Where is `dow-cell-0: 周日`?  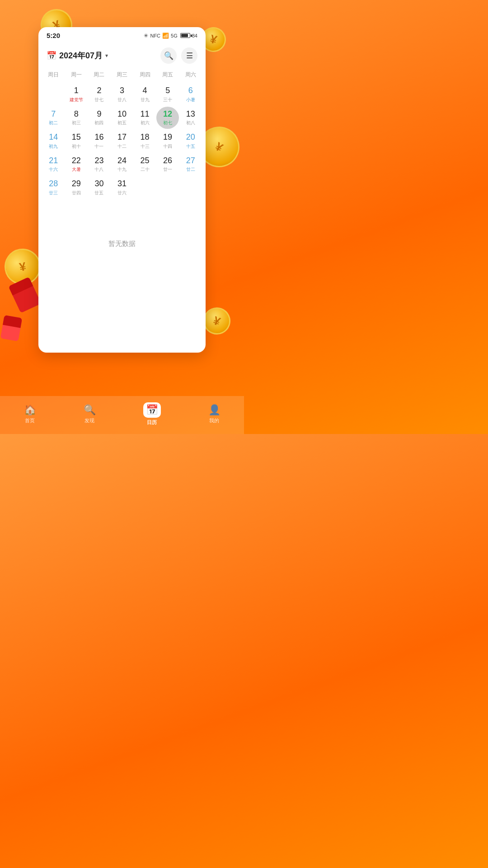
dow-cell-0: 周日 is located at coordinates (53, 75).